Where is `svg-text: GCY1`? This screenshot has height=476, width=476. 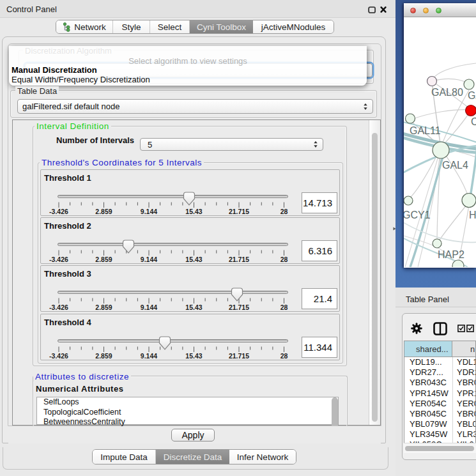 svg-text: GCY1 is located at coordinates (417, 215).